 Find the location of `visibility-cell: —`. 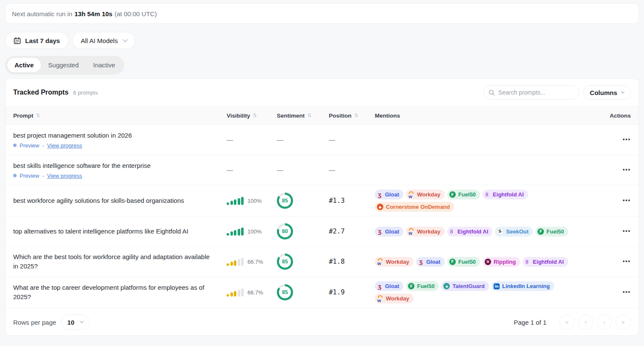

visibility-cell: — is located at coordinates (252, 140).